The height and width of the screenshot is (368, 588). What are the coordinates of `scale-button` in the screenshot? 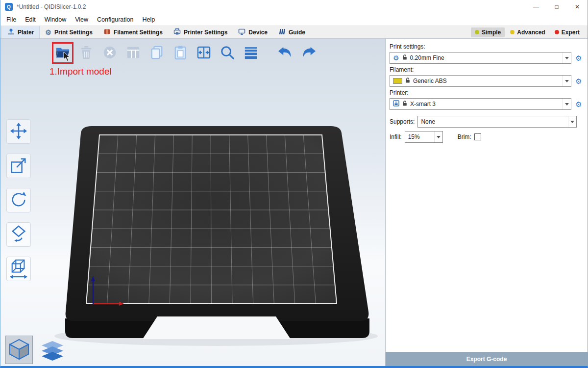 It's located at (19, 166).